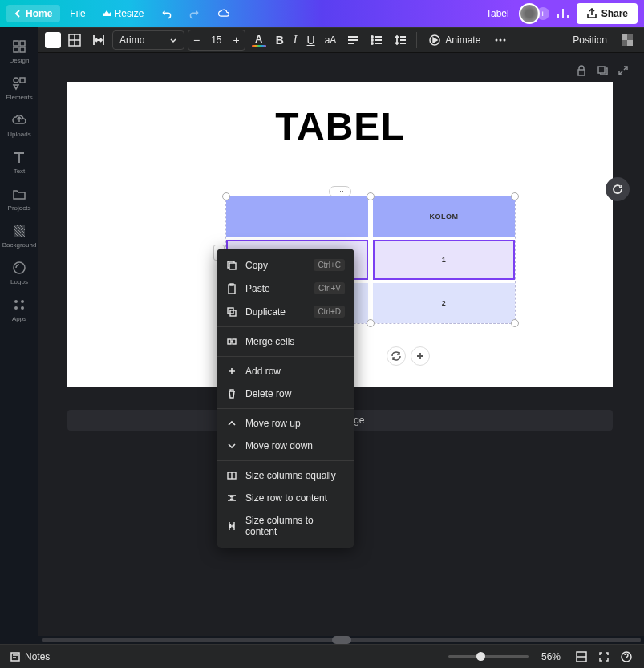  I want to click on zoom-value: 56%, so click(551, 657).